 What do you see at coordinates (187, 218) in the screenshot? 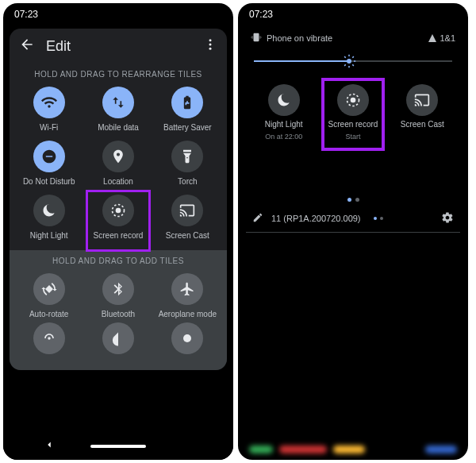
I see `tile-screen-cast: Screen Cast` at bounding box center [187, 218].